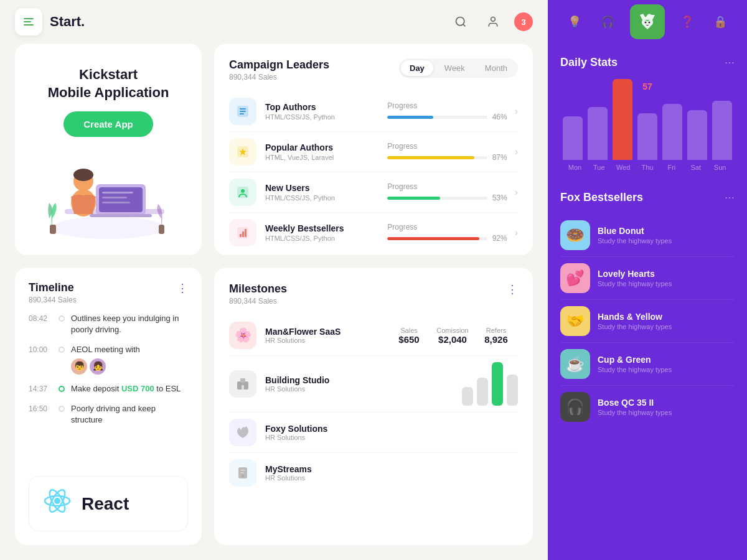  What do you see at coordinates (524, 22) in the screenshot?
I see `notification-badge: 3` at bounding box center [524, 22].